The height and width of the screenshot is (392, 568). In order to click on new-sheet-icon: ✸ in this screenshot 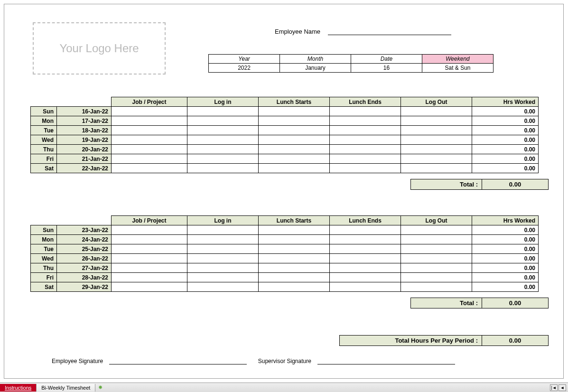, I will do `click(101, 387)`.